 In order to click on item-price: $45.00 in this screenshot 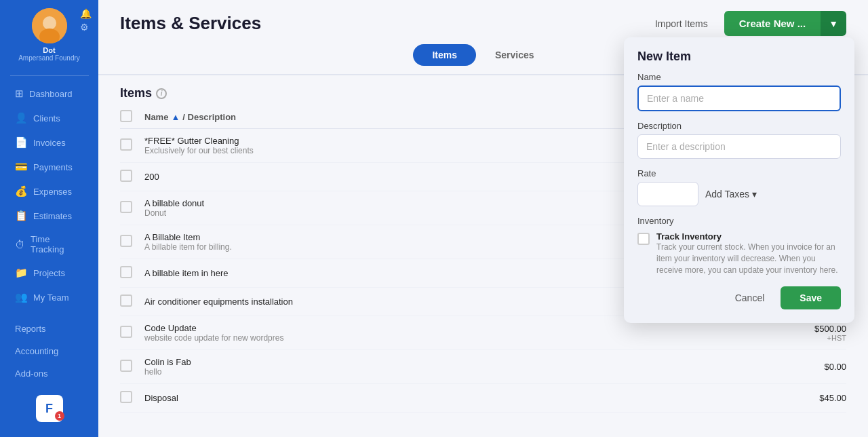, I will do `click(819, 398)`.